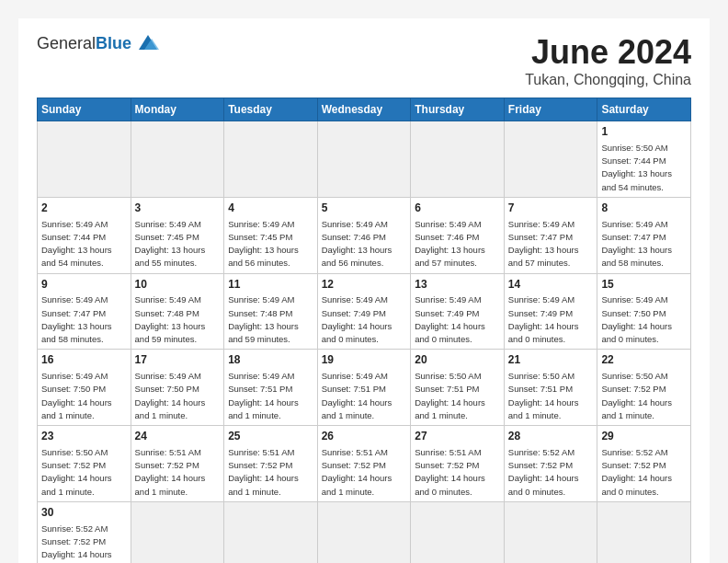 The height and width of the screenshot is (563, 728). I want to click on day-number: 3, so click(178, 208).